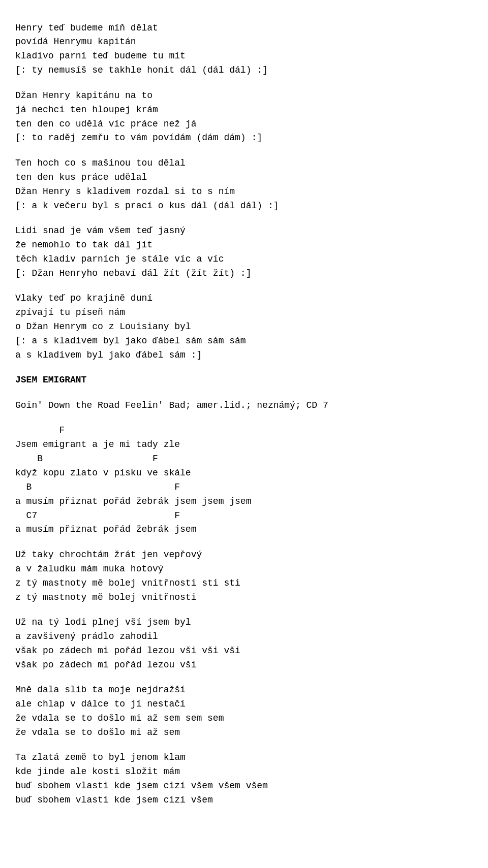  I want to click on song-subtitle: Goin' Down the Road Feelin' Bad; amer.li…, so click(244, 406).